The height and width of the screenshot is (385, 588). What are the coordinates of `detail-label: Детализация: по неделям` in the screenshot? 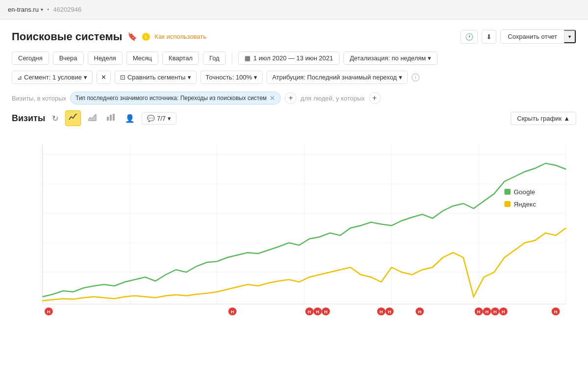 It's located at (388, 58).